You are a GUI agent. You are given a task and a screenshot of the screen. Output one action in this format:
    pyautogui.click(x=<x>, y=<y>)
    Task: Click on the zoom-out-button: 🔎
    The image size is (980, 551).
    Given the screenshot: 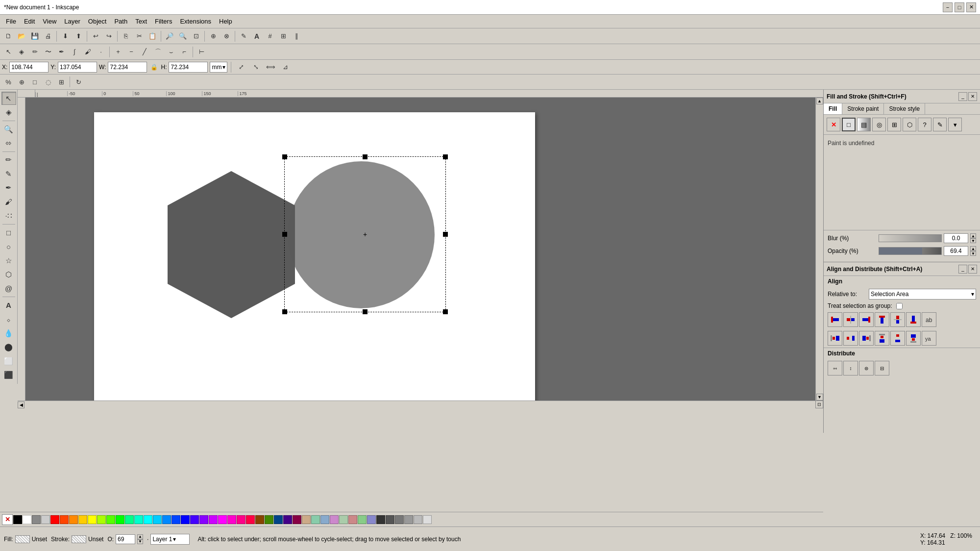 What is the action you would take?
    pyautogui.click(x=170, y=36)
    